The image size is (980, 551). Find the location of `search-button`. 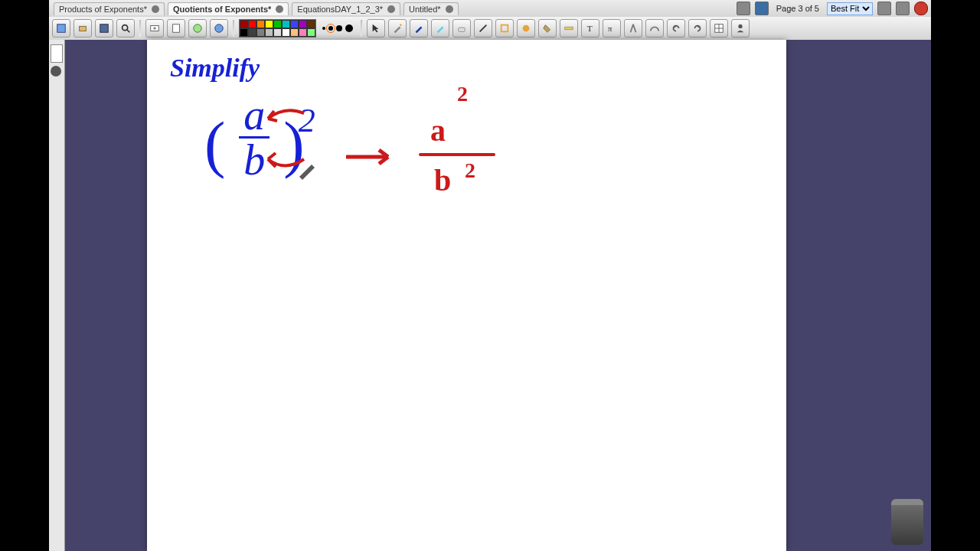

search-button is located at coordinates (126, 28).